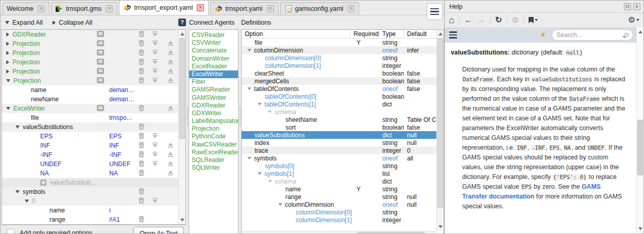  Describe the element at coordinates (533, 21) in the screenshot. I see `bookmark-menu` at that location.